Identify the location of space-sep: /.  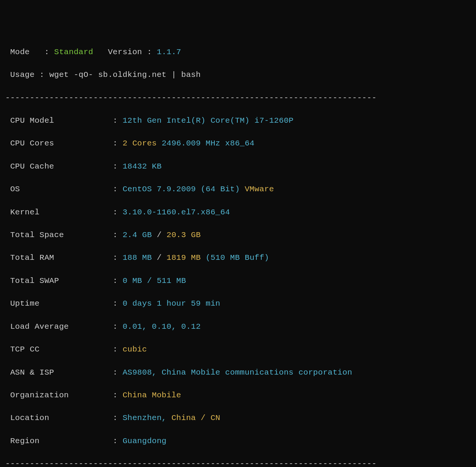
(162, 235).